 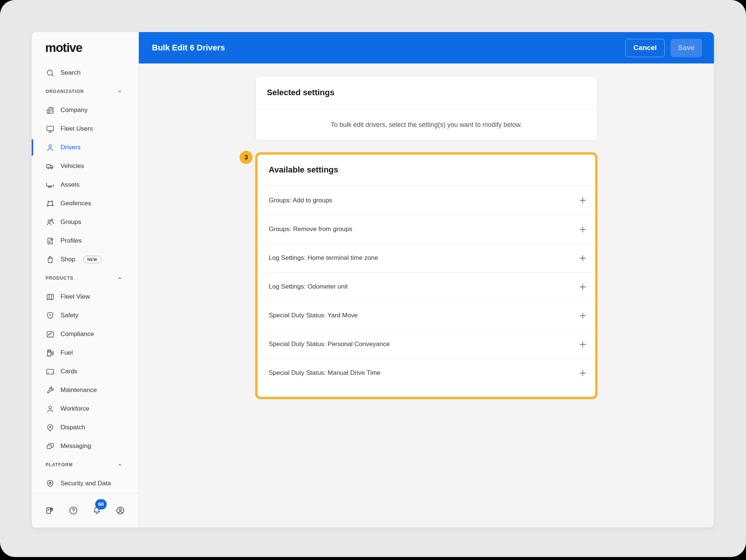 What do you see at coordinates (50, 447) in the screenshot?
I see `messaging-icon` at bounding box center [50, 447].